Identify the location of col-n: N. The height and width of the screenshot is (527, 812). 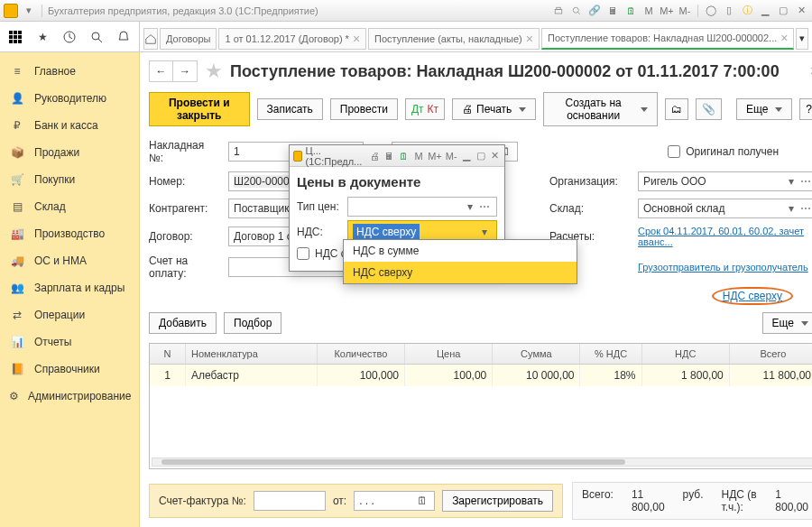
(168, 354).